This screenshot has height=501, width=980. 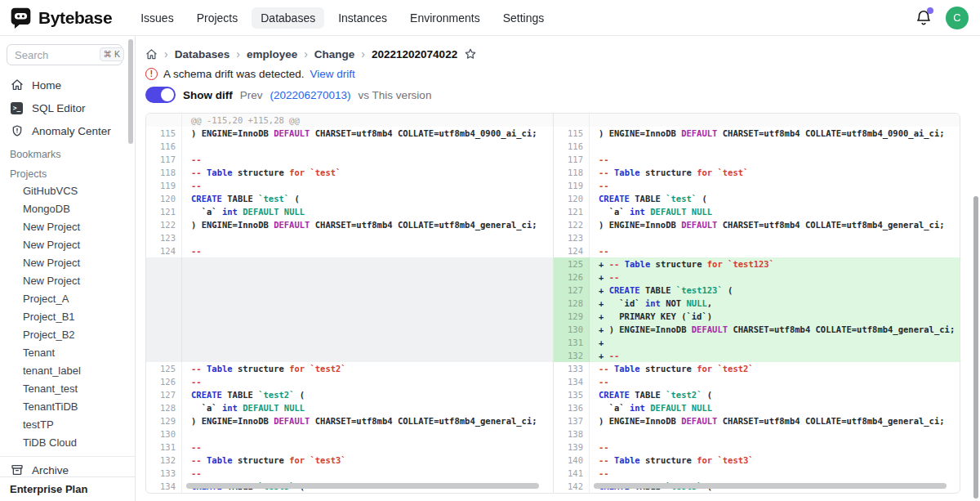 I want to click on alert-icon: !, so click(x=152, y=74).